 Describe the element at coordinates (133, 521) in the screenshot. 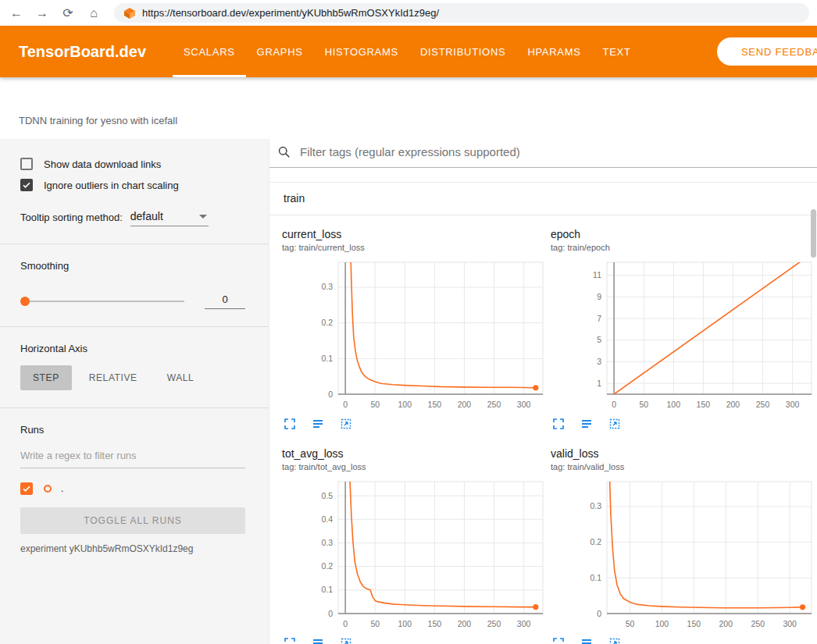

I see `toggle-all-runs-button: TOGGLE ALL RUNS` at that location.